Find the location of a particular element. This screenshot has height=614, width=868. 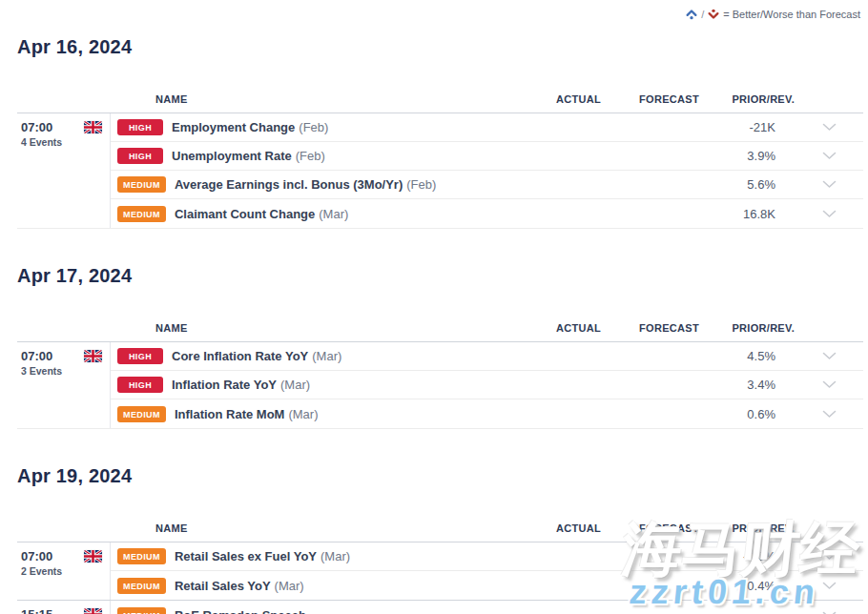

event-time: 15:15 is located at coordinates (36, 610).